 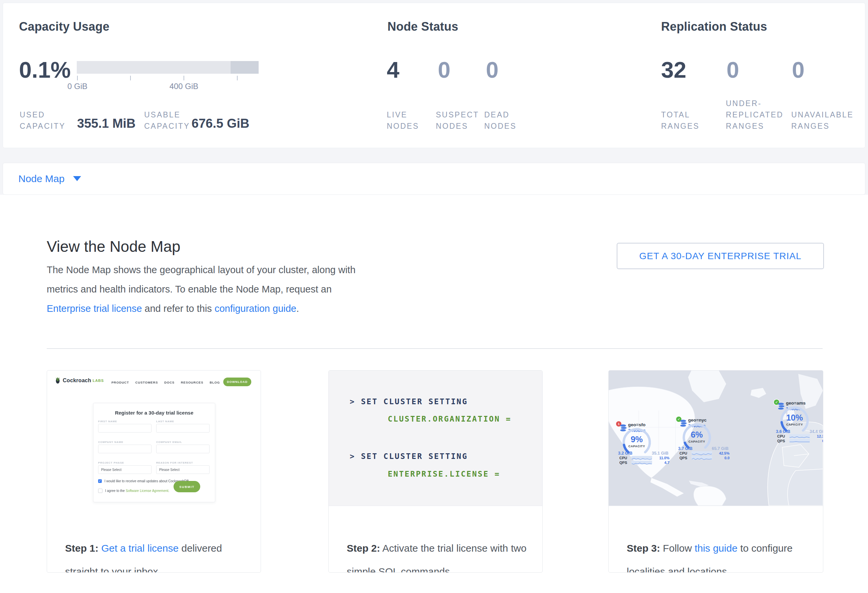 What do you see at coordinates (697, 435) in the screenshot?
I see `capacity-percent: 6%` at bounding box center [697, 435].